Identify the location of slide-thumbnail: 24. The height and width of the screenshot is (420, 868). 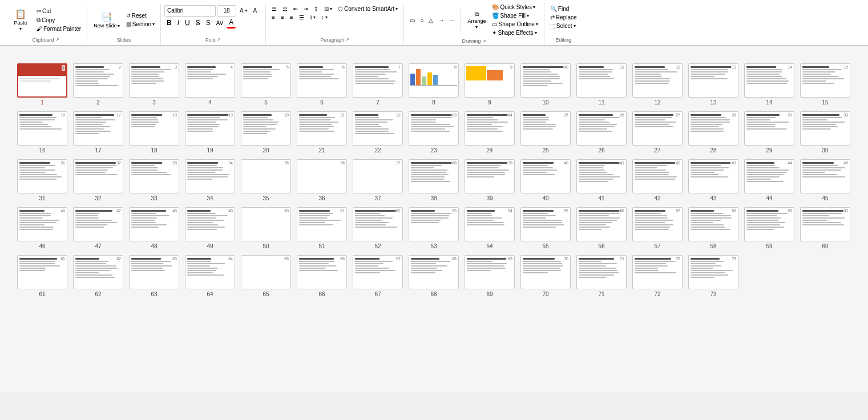
(490, 128).